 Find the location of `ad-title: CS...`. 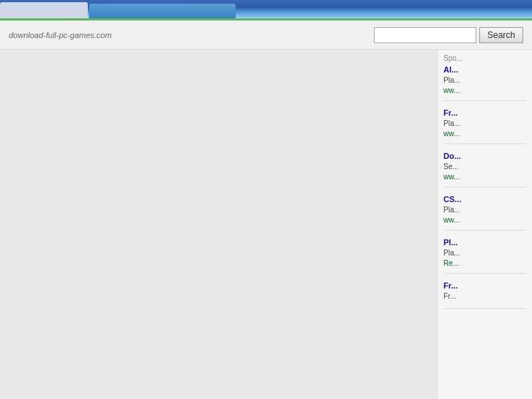

ad-title: CS... is located at coordinates (484, 199).